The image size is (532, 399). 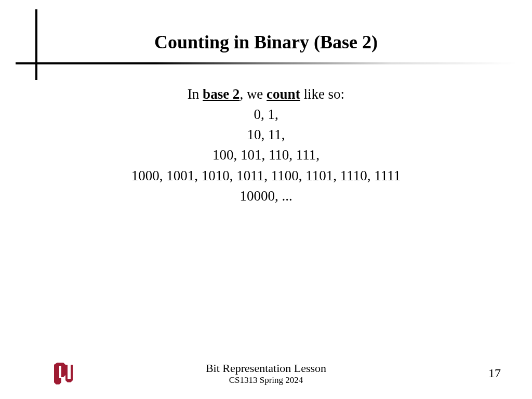 I want to click on title-vertical-rule, so click(x=36, y=45).